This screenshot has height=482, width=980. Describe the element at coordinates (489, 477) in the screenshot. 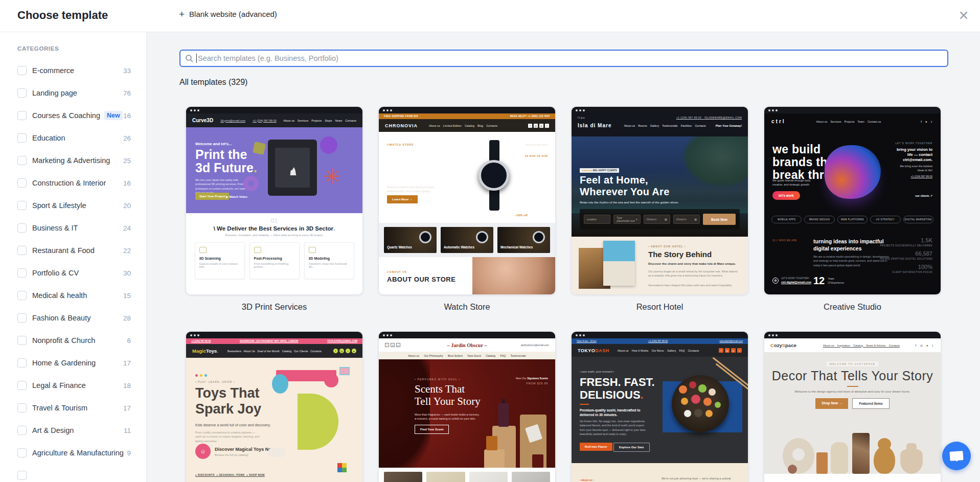

I see `gallery-photo` at that location.